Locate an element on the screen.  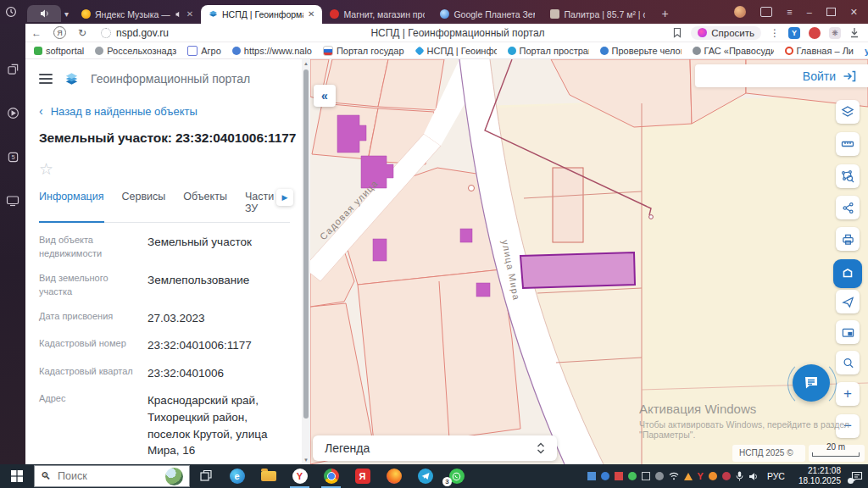
share-button is located at coordinates (848, 208).